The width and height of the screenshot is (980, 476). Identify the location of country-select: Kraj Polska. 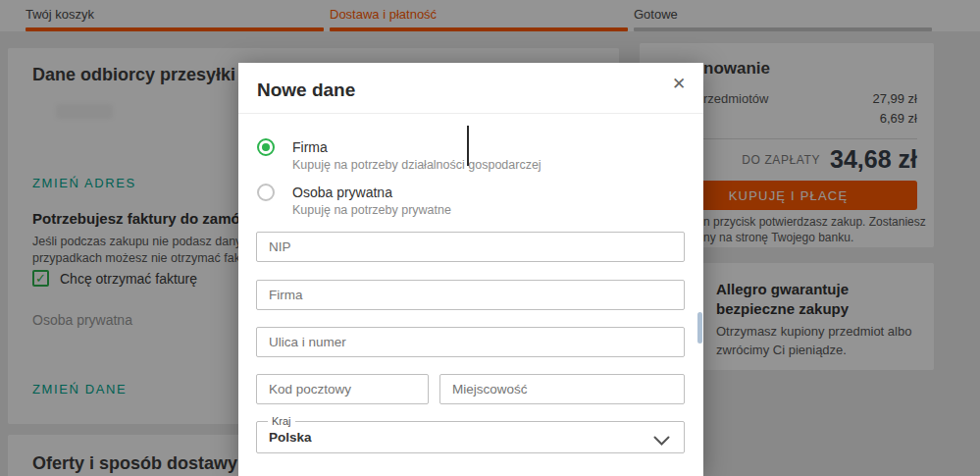
(471, 438).